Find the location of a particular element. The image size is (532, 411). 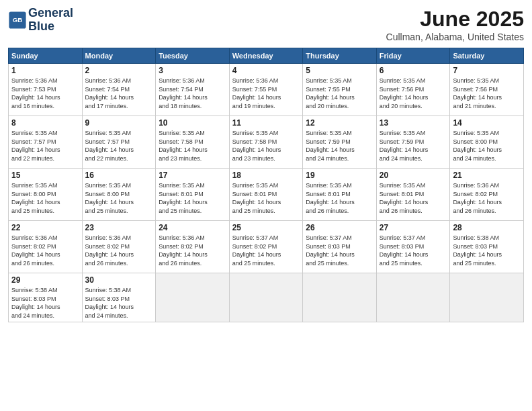

day-number: 28 is located at coordinates (486, 228).